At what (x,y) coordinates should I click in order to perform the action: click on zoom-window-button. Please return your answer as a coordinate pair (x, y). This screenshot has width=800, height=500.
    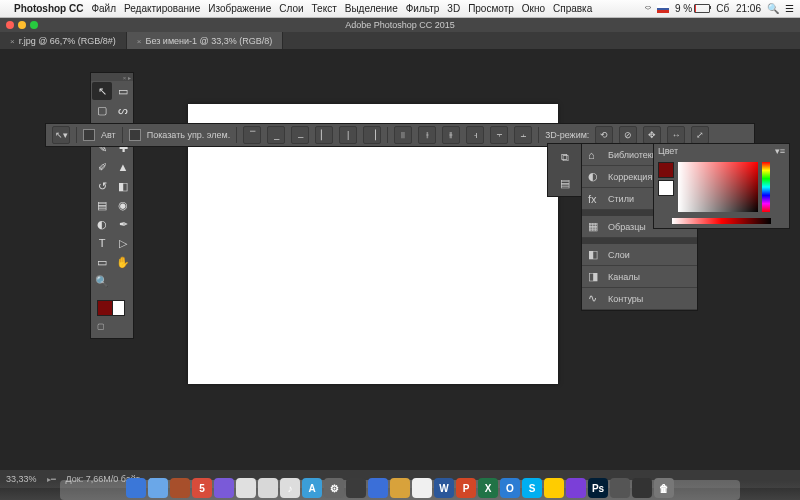
    Looking at the image, I should click on (34, 25).